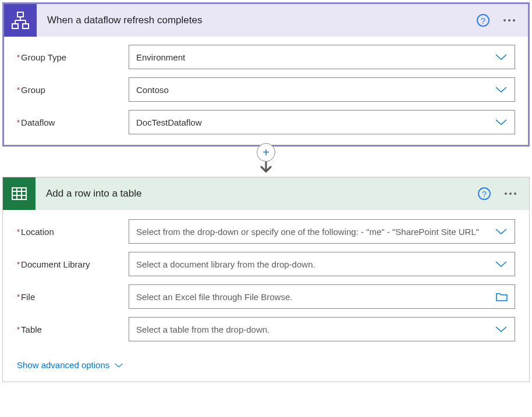  Describe the element at coordinates (322, 329) in the screenshot. I see `table-select: Select a table from the drop-down.` at that location.